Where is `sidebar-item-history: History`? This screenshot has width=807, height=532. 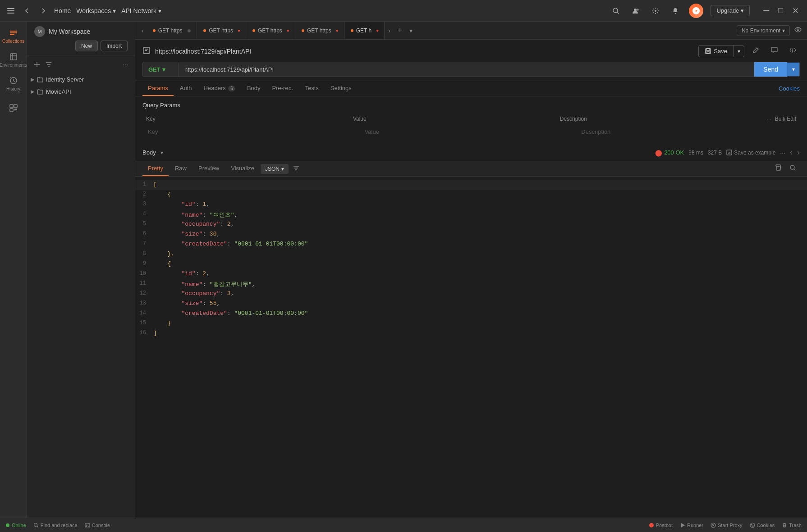 sidebar-item-history: History is located at coordinates (14, 84).